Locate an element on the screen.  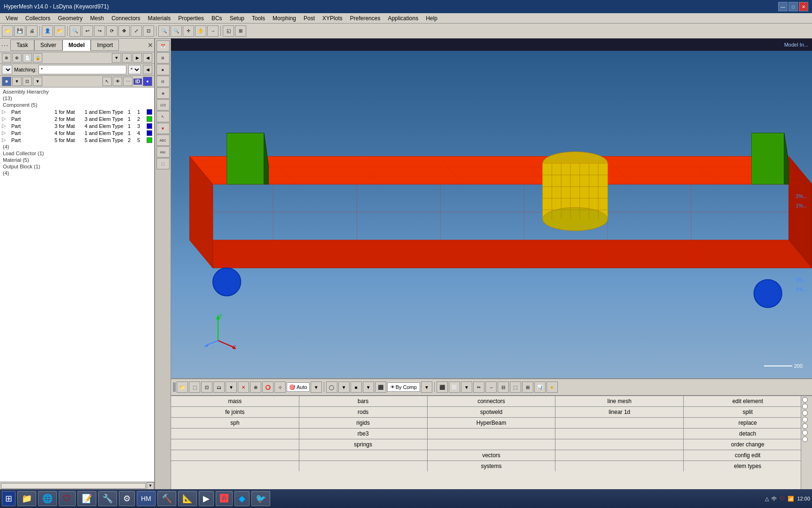
side-btn-calendar: 📅 is located at coordinates (163, 46).